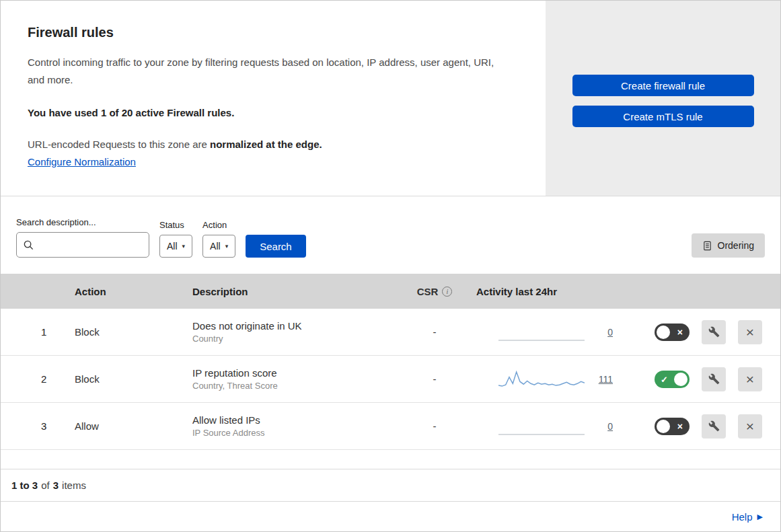 The image size is (781, 532). Describe the element at coordinates (126, 292) in the screenshot. I see `column-header-action: Action` at that location.